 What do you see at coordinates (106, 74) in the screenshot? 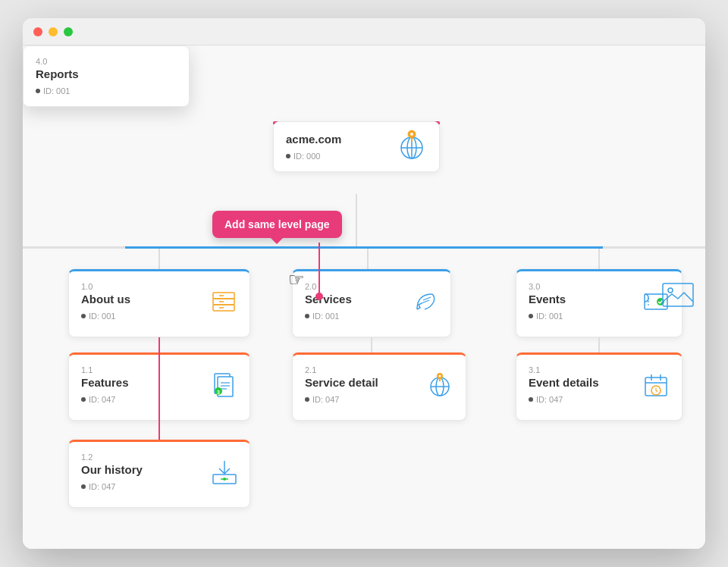
I see `popup-title: Reports` at bounding box center [106, 74].